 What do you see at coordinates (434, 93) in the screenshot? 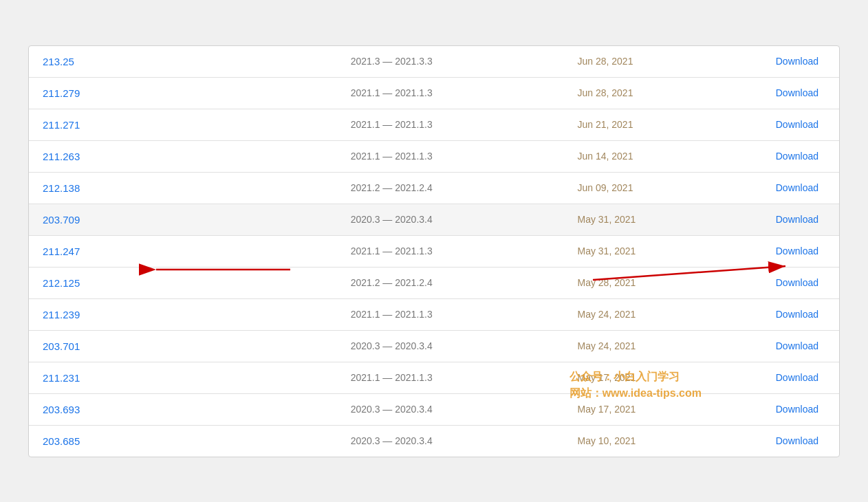
I see `table-row: 211.2792021.1 — 2021.1.3Jun 28, 2021Down…` at bounding box center [434, 93].